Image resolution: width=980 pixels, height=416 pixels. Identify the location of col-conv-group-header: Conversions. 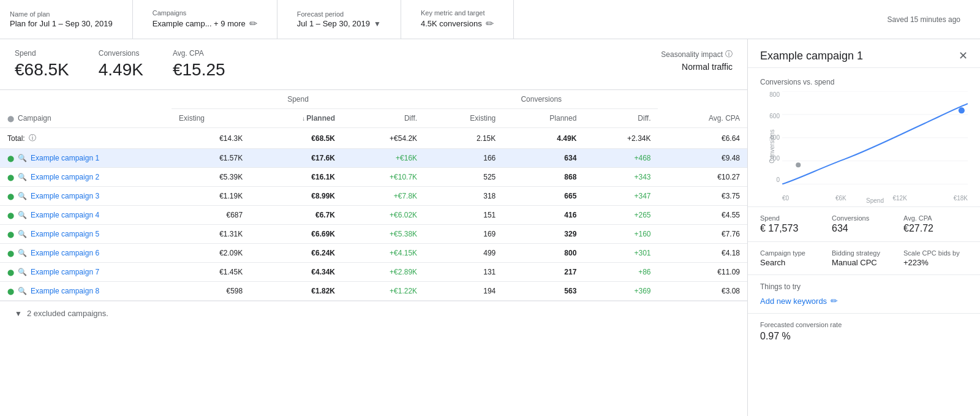
(541, 99).